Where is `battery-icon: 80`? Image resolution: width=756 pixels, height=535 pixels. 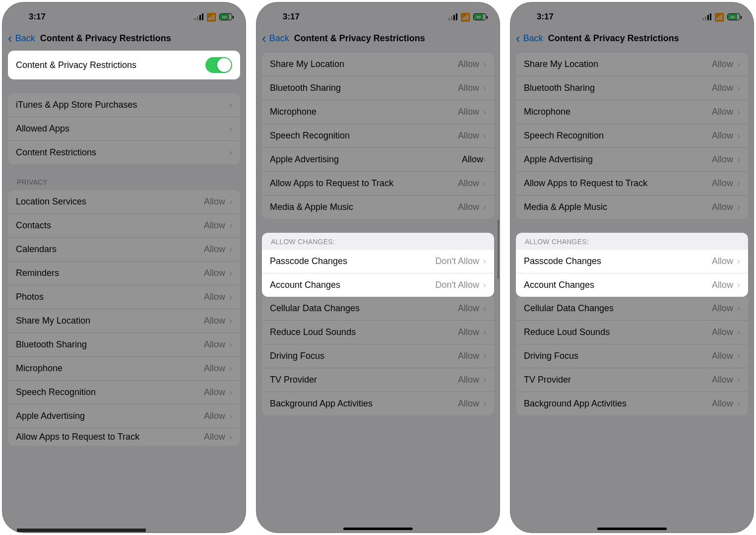 battery-icon: 80 is located at coordinates (226, 17).